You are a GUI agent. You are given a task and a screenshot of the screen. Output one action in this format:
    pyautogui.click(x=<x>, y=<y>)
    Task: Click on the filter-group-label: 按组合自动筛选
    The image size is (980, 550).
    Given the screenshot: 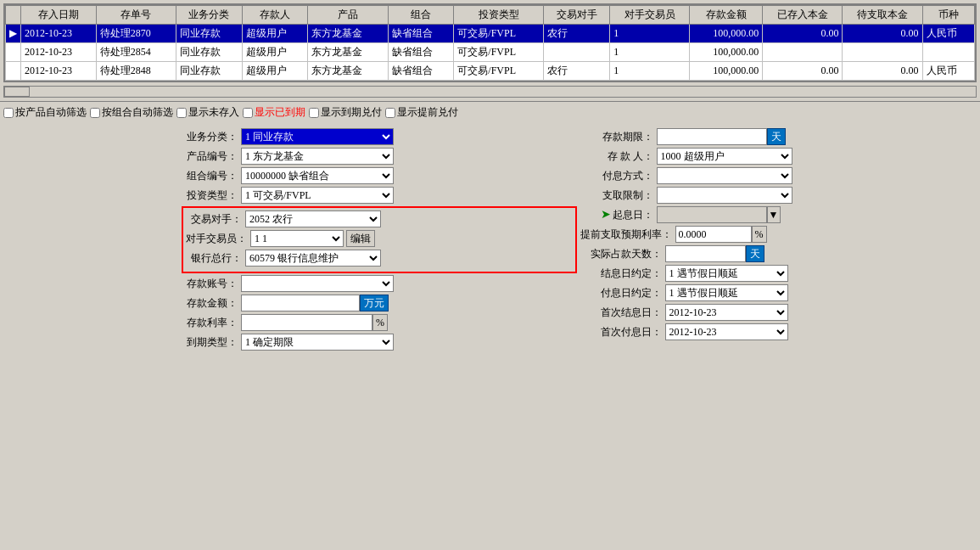 What is the action you would take?
    pyautogui.click(x=137, y=112)
    